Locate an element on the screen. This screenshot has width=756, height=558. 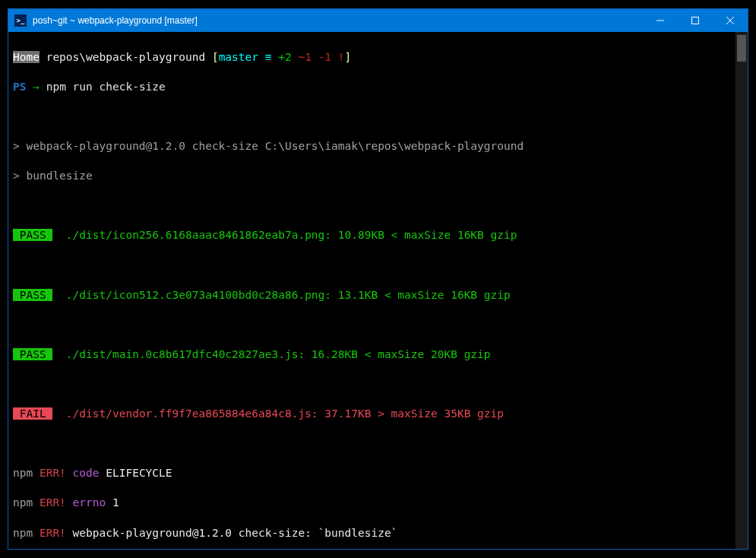
close-button is located at coordinates (730, 21).